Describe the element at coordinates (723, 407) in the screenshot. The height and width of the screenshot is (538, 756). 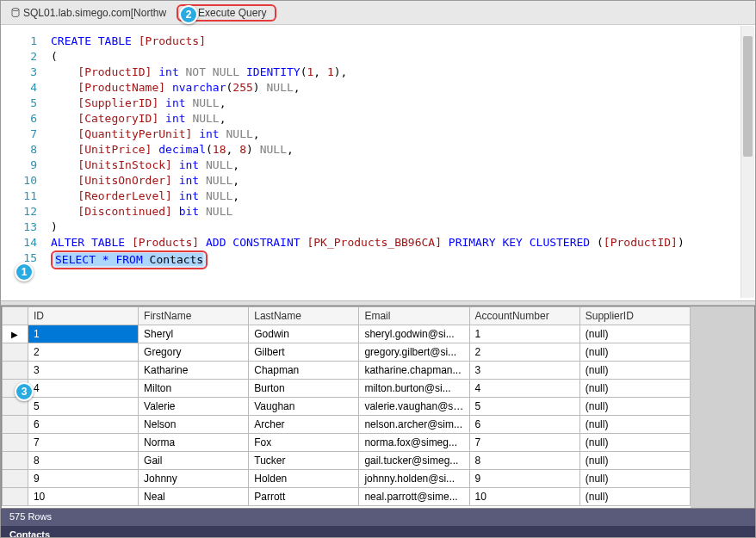
I see `grid-empty-area` at that location.